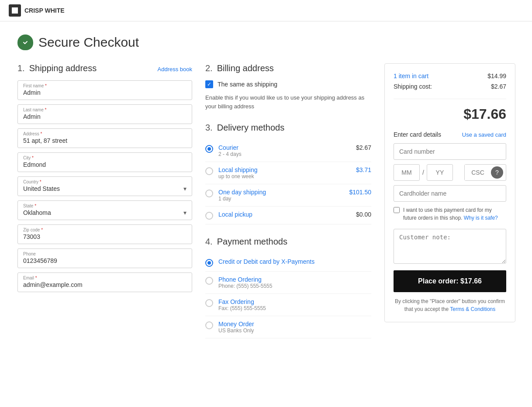  I want to click on expiry-yy-input, so click(440, 172).